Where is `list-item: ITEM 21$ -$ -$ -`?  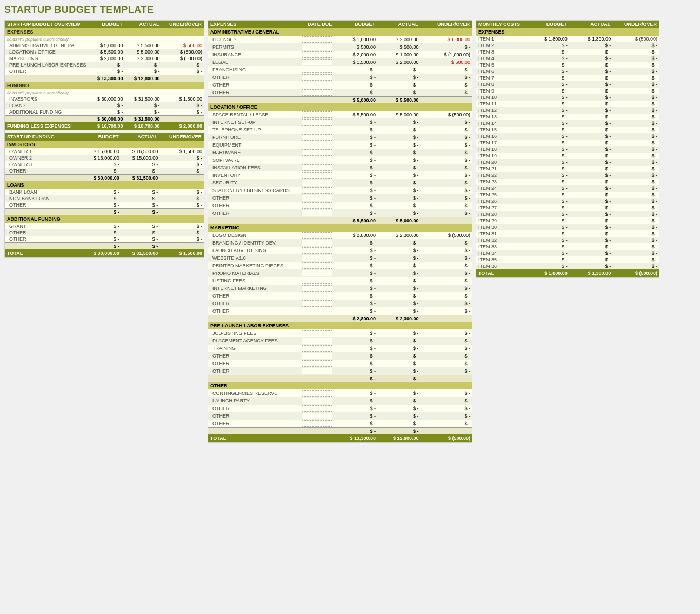
list-item: ITEM 21$ -$ -$ - is located at coordinates (568, 169).